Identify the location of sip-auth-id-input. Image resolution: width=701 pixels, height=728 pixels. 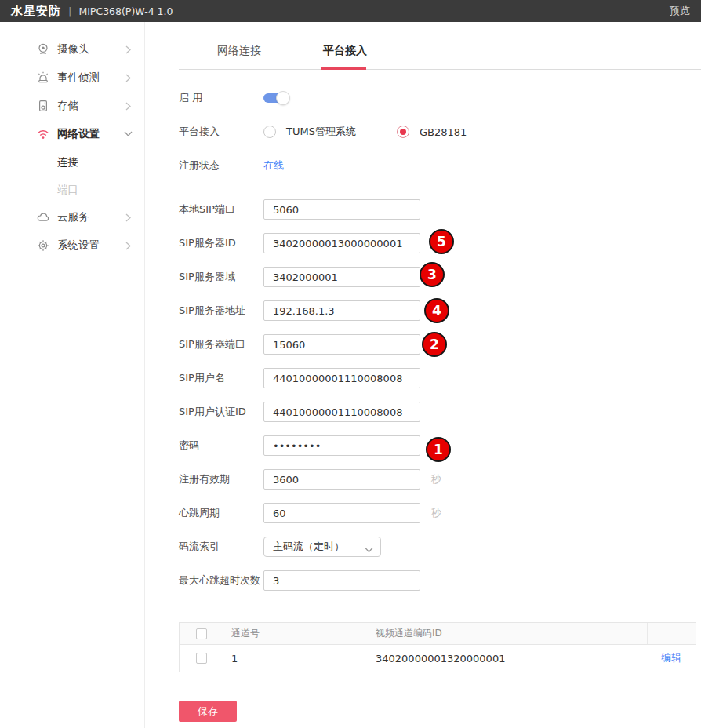
(342, 412).